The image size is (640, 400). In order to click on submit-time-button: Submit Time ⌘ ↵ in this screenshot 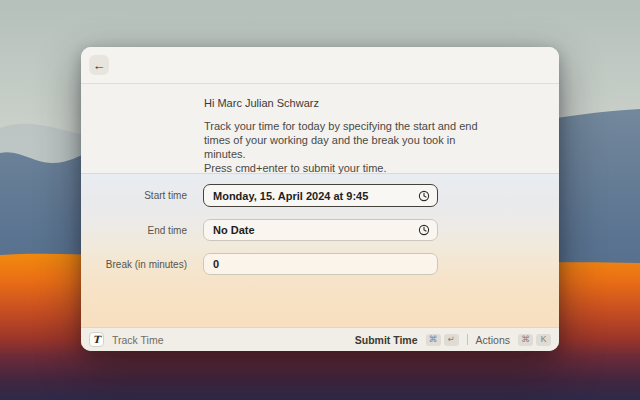, I will do `click(407, 340)`.